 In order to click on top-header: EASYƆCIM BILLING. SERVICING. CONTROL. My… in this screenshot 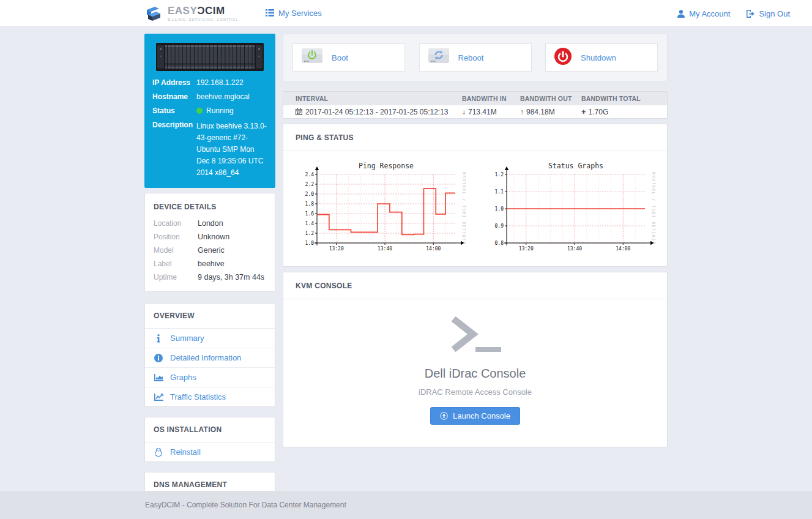, I will do `click(406, 13)`.